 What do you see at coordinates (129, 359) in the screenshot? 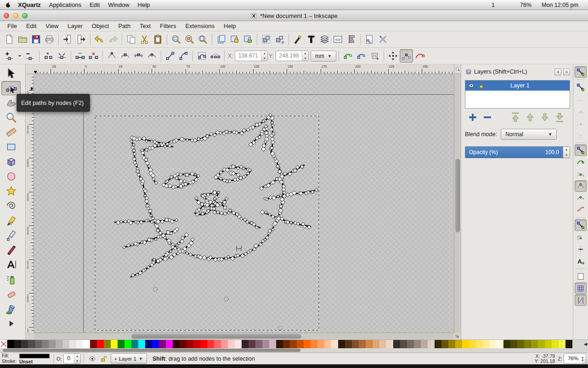
I see `current-layer-select: • Layer 1 ▼` at bounding box center [129, 359].